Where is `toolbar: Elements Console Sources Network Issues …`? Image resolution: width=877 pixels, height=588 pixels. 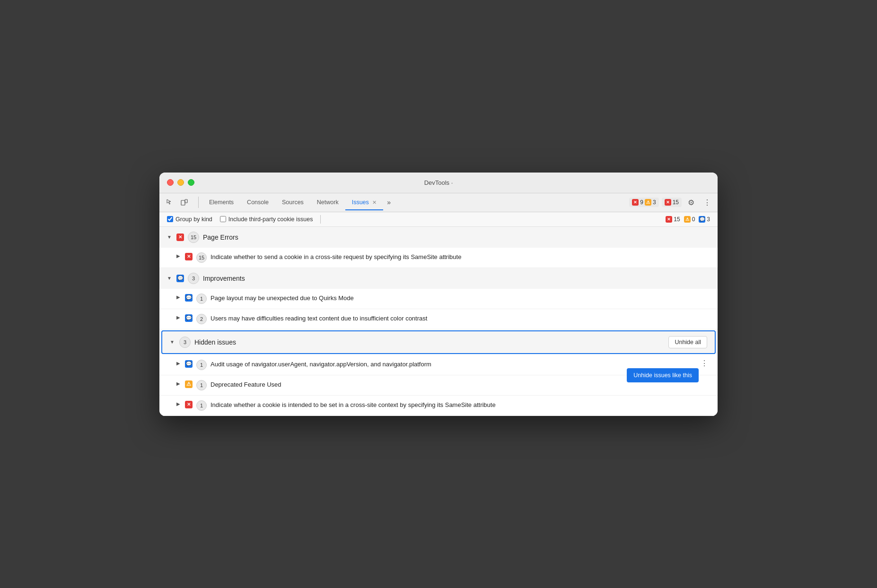 toolbar: Elements Console Sources Network Issues … is located at coordinates (438, 203).